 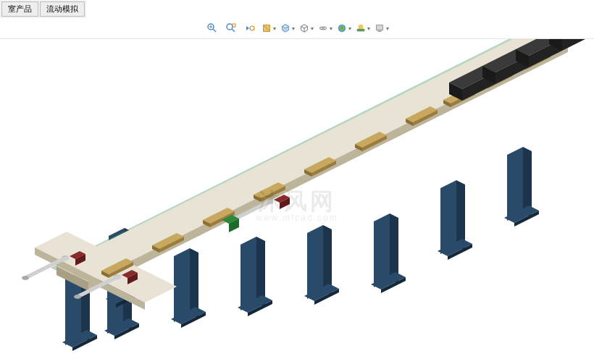 What do you see at coordinates (288, 28) in the screenshot?
I see `display-style-icon: ▾` at bounding box center [288, 28].